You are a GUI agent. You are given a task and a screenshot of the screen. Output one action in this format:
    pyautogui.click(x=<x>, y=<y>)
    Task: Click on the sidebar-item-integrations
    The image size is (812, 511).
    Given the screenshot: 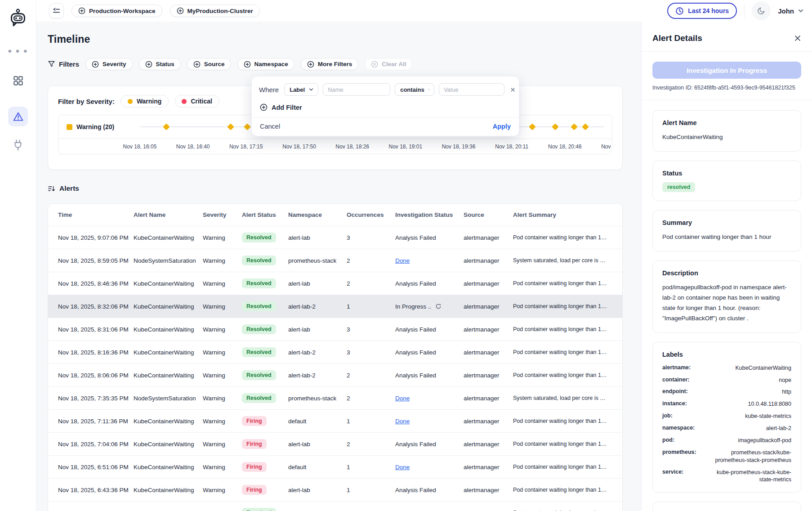 What is the action you would take?
    pyautogui.click(x=18, y=145)
    